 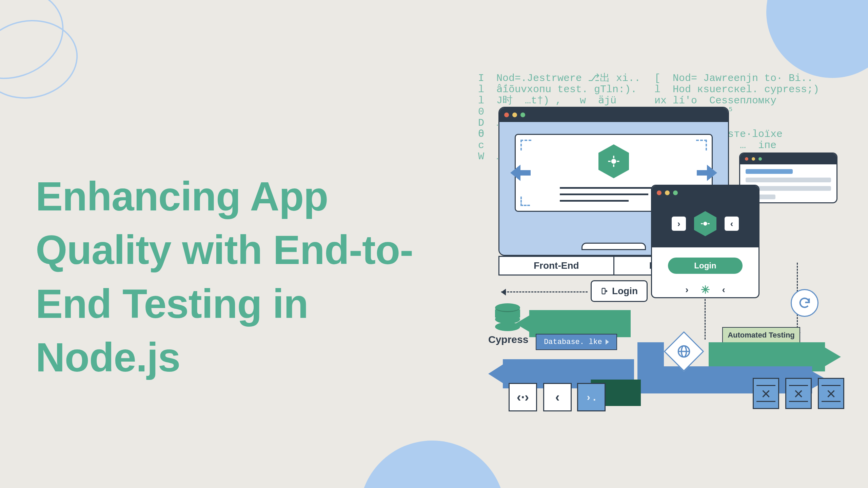 I want to click on login-icon, so click(x=604, y=291).